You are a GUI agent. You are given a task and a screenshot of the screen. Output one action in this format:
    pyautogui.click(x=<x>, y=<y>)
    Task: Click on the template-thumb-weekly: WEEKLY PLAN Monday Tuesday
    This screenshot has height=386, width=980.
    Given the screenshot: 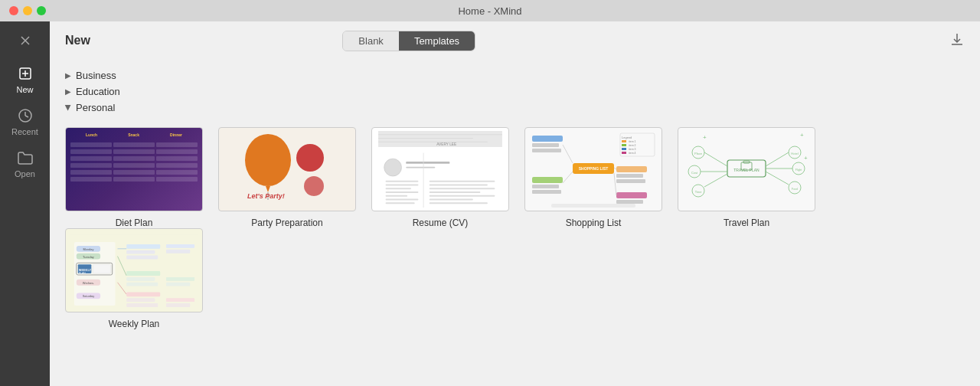 What is the action you would take?
    pyautogui.click(x=134, y=270)
    